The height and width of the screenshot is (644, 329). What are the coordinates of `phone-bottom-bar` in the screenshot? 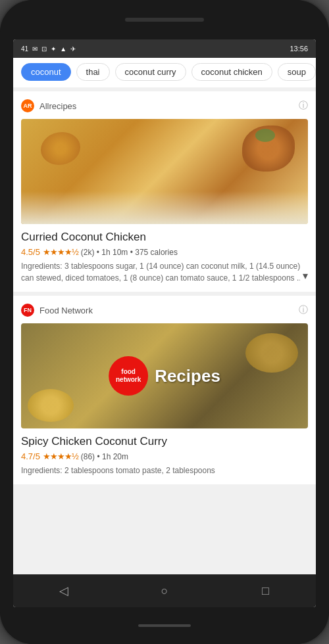 It's located at (164, 626).